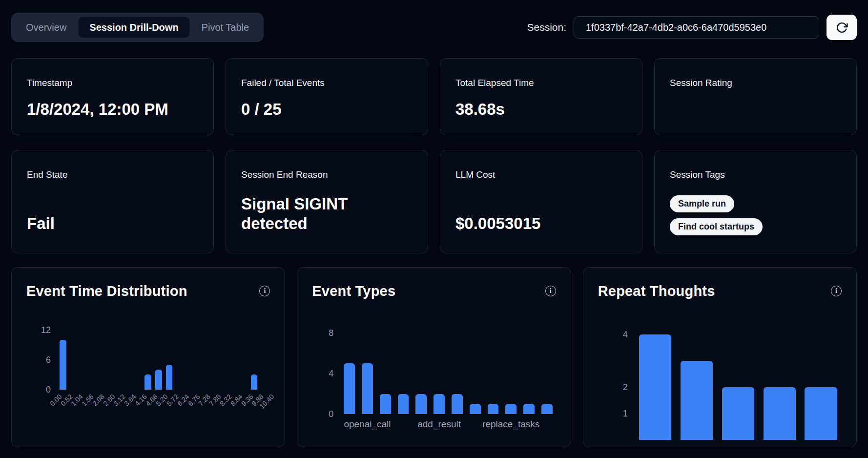  What do you see at coordinates (48, 360) in the screenshot?
I see `y-axis-tick-label: 6` at bounding box center [48, 360].